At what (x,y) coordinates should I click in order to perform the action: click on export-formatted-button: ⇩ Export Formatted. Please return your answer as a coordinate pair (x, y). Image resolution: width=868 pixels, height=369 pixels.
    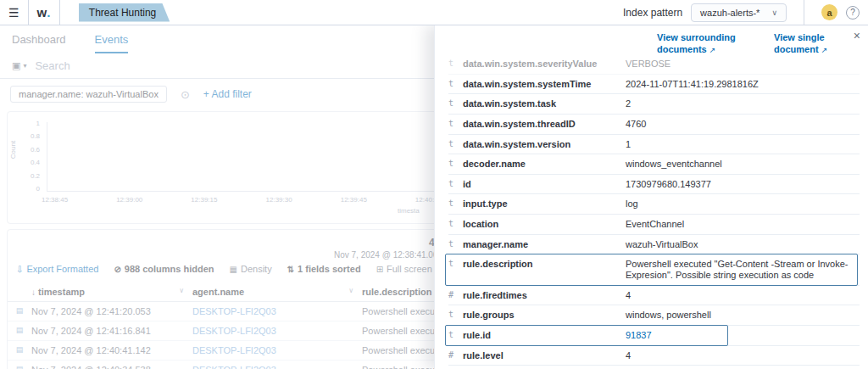
    Looking at the image, I should click on (58, 269).